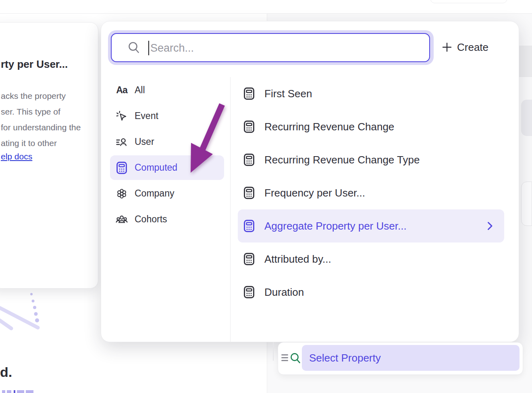  Describe the element at coordinates (478, 47) in the screenshot. I see `create-button: Create` at that location.